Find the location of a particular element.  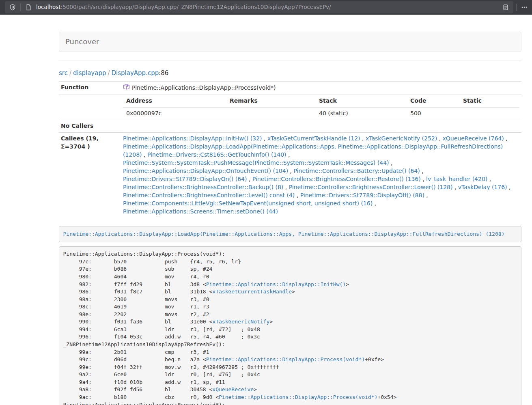

table-row: No Callers is located at coordinates (290, 127).